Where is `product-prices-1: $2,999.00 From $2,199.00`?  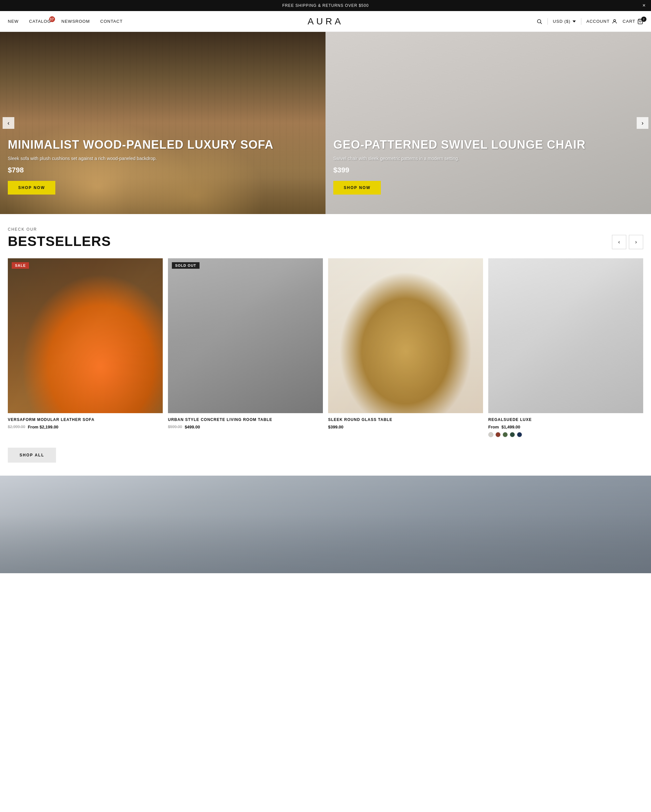
product-prices-1: $2,999.00 From $2,199.00 is located at coordinates (85, 427).